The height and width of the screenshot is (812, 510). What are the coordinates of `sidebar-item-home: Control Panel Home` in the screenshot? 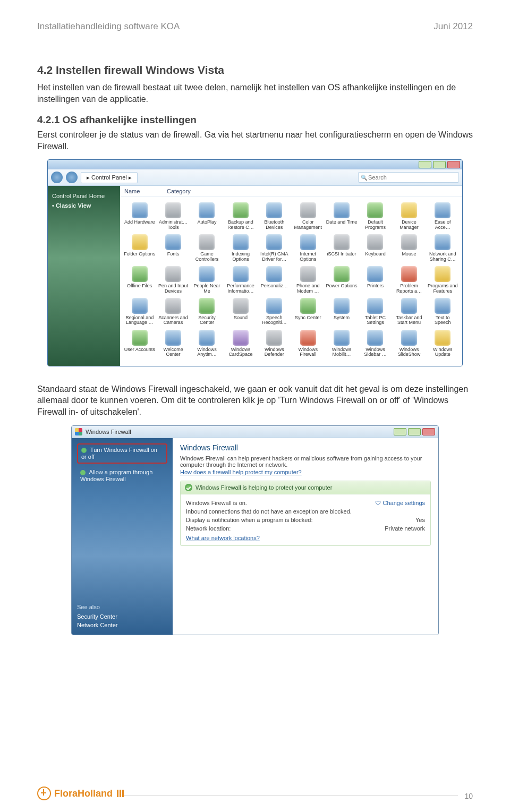 It's located at (84, 196).